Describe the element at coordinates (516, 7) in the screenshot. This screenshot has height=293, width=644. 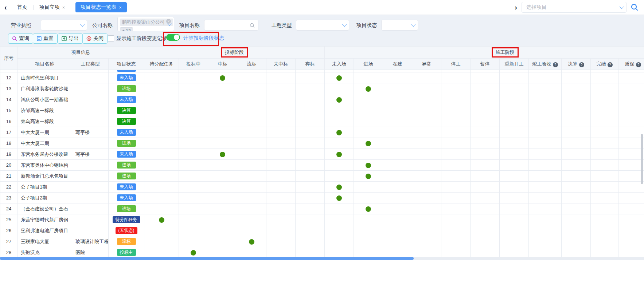
I see `tabs-scroll-right-icon: ›` at that location.